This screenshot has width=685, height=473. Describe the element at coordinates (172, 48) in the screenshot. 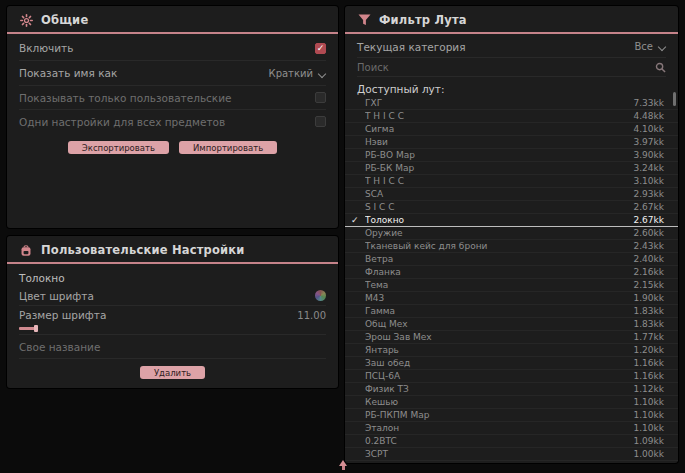

I see `enable-row: Включить ✓` at that location.